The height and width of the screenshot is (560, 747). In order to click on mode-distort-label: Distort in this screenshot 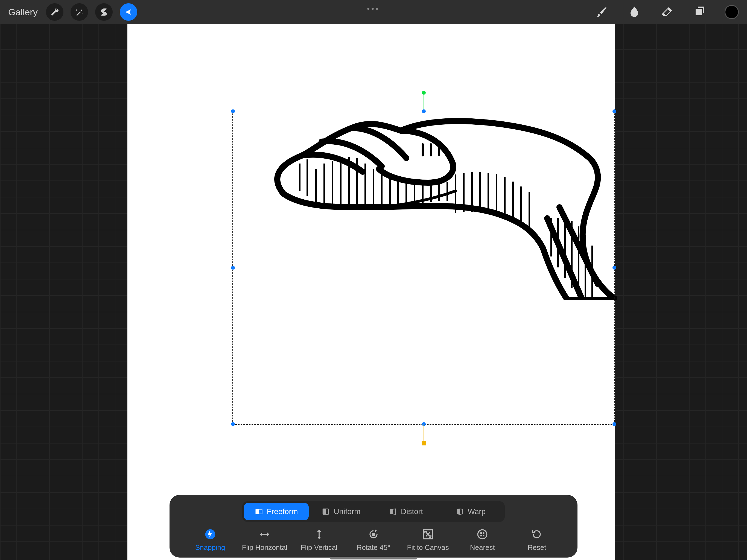, I will do `click(412, 512)`.